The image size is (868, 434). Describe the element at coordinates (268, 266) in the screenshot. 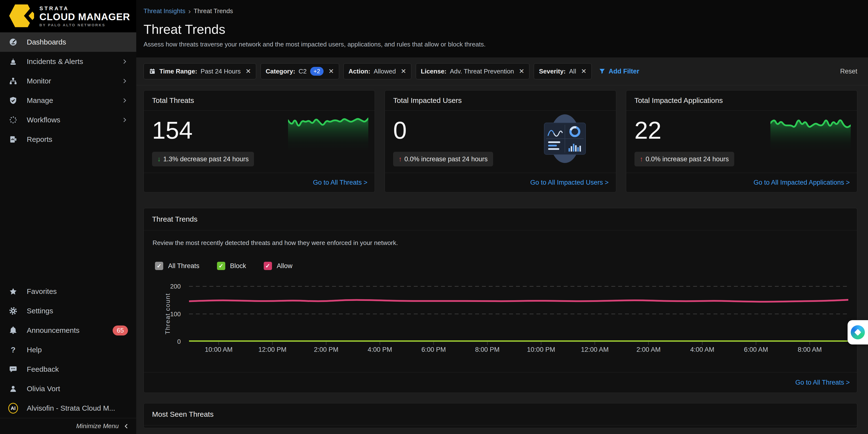

I see `checkbox-allow: ✓` at that location.